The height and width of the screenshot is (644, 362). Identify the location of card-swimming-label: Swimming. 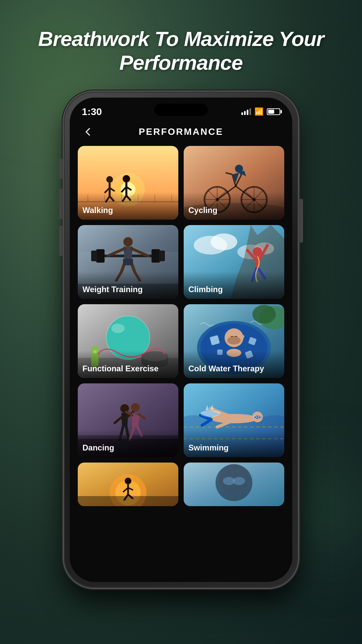
(234, 443).